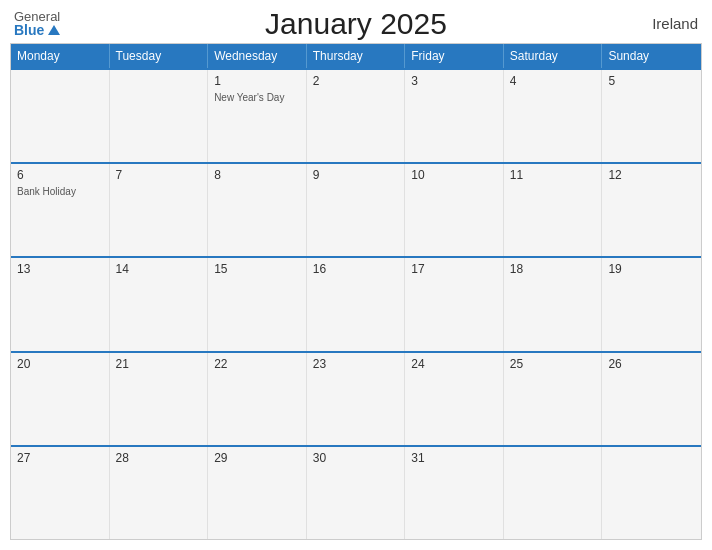 The height and width of the screenshot is (550, 712). What do you see at coordinates (356, 56) in the screenshot?
I see `day-header-thursday: Thursday` at bounding box center [356, 56].